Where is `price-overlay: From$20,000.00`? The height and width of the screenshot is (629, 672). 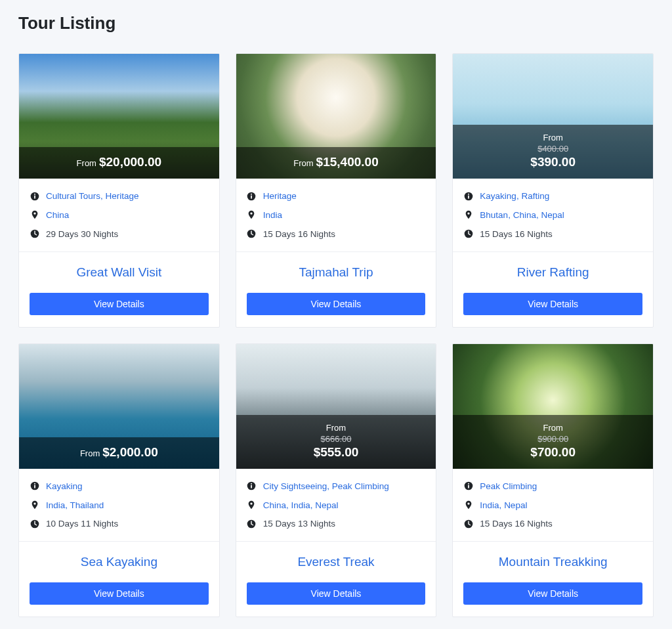 price-overlay: From$20,000.00 is located at coordinates (119, 163).